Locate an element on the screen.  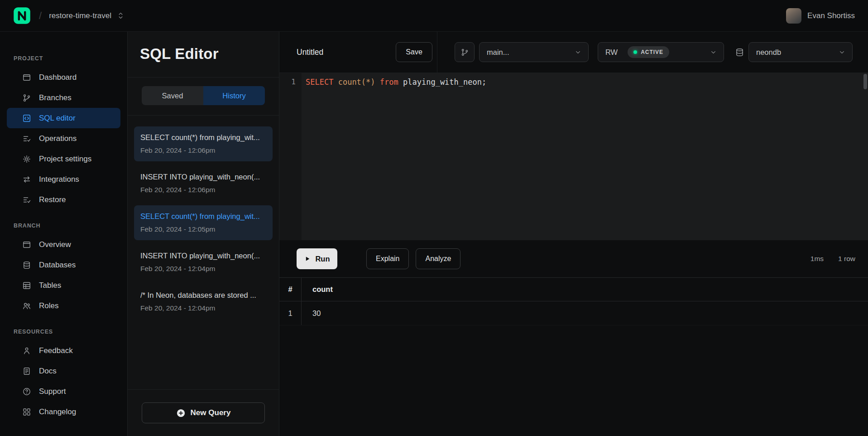
new-query-button: New Query is located at coordinates (203, 413).